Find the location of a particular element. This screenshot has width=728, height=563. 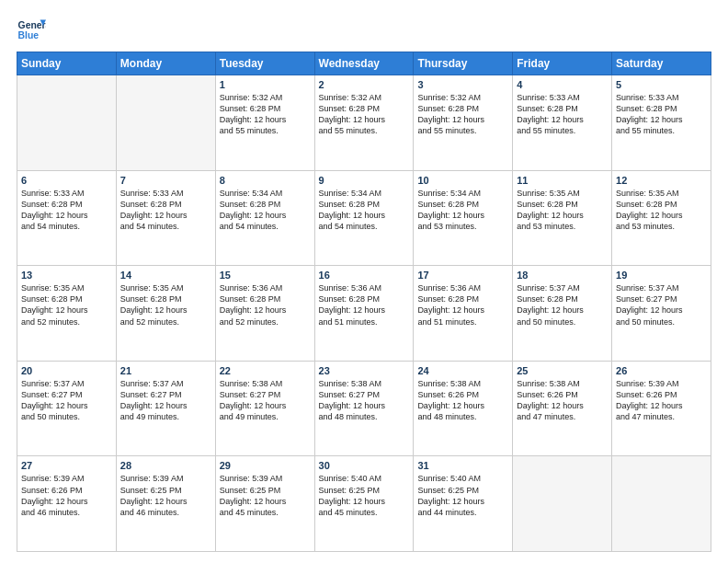

day-number: 7 is located at coordinates (165, 180).